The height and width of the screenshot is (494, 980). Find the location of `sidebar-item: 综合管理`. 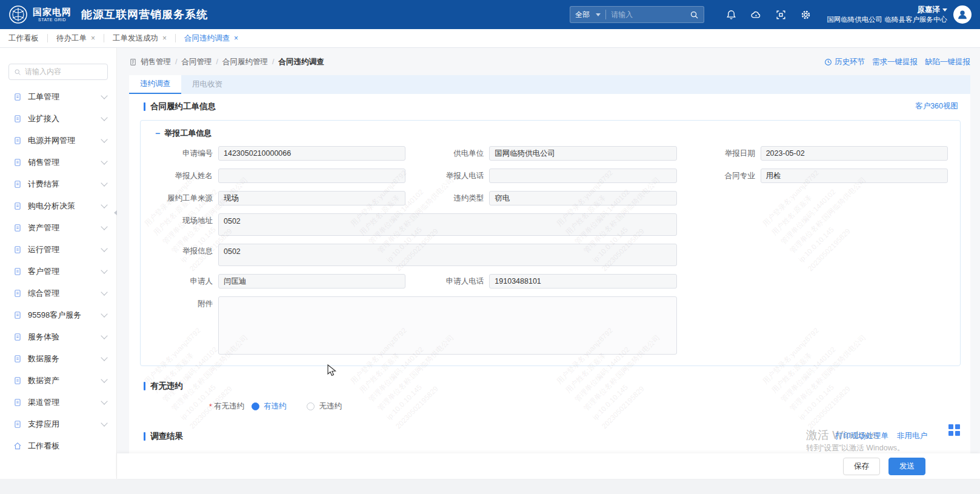

sidebar-item: 综合管理 is located at coordinates (58, 293).